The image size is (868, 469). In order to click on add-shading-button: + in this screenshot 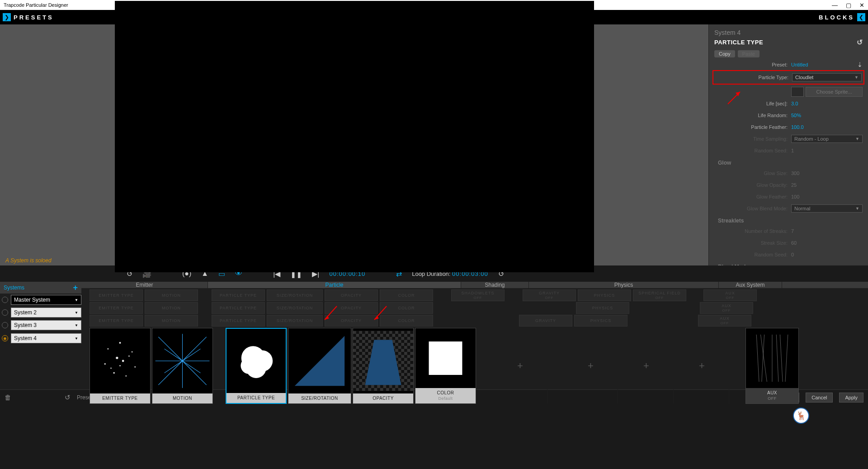, I will do `click(520, 366)`.